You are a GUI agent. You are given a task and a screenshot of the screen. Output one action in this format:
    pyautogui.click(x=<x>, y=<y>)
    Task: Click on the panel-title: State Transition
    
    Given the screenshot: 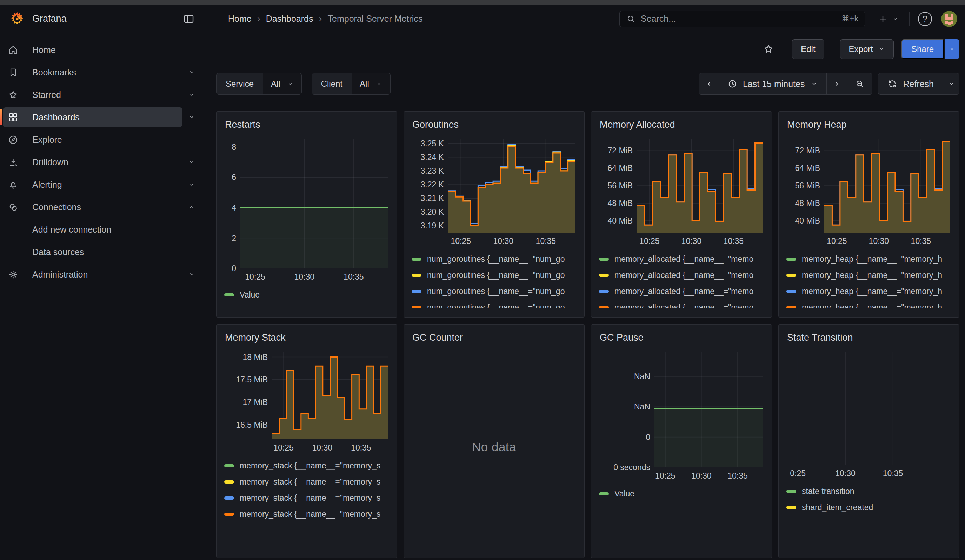 What is the action you would take?
    pyautogui.click(x=869, y=338)
    